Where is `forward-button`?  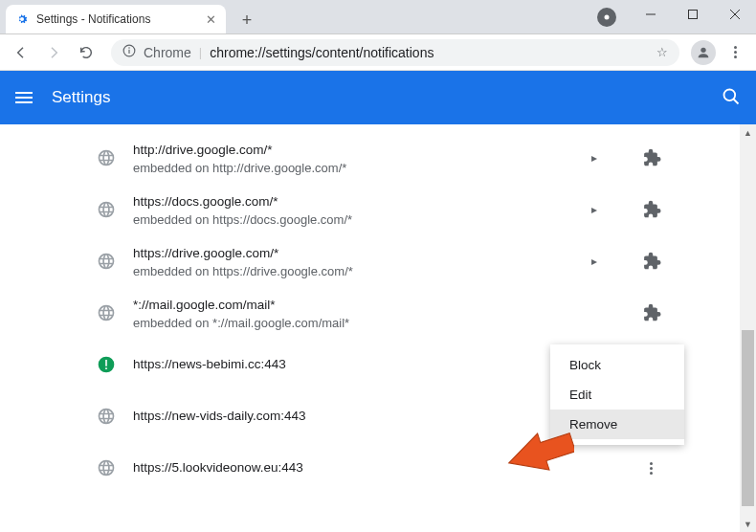
forward-button is located at coordinates (54, 53).